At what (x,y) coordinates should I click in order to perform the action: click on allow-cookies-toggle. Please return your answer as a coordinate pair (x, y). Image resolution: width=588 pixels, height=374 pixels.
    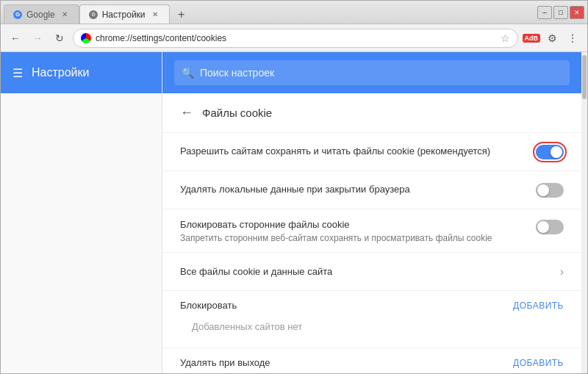
    Looking at the image, I should click on (550, 152).